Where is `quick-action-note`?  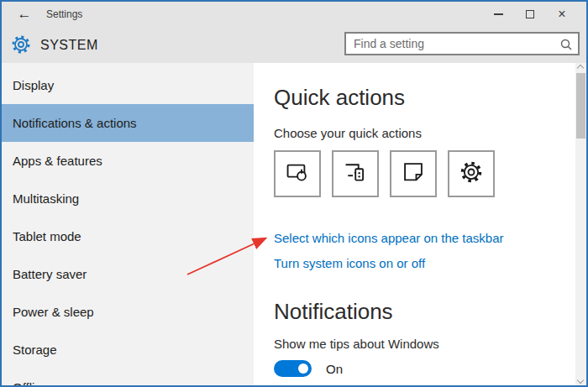
quick-action-note is located at coordinates (413, 174).